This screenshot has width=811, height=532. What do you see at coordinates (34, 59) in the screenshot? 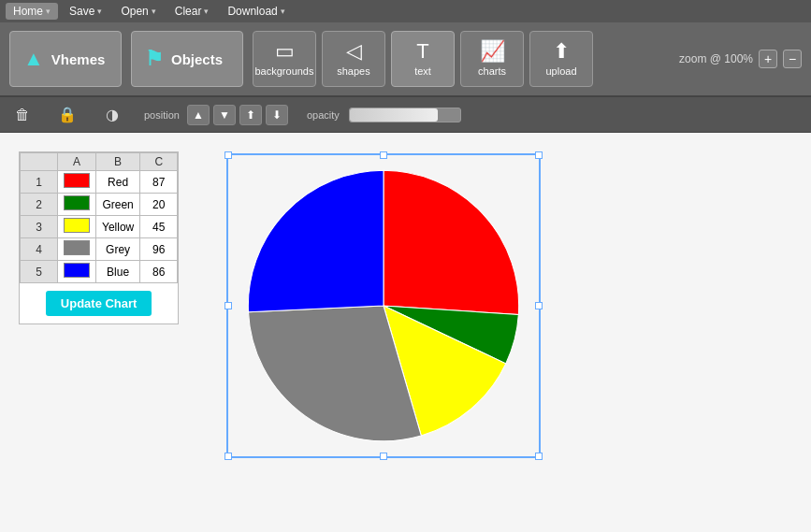
I see `vhemes-icon: ▲` at bounding box center [34, 59].